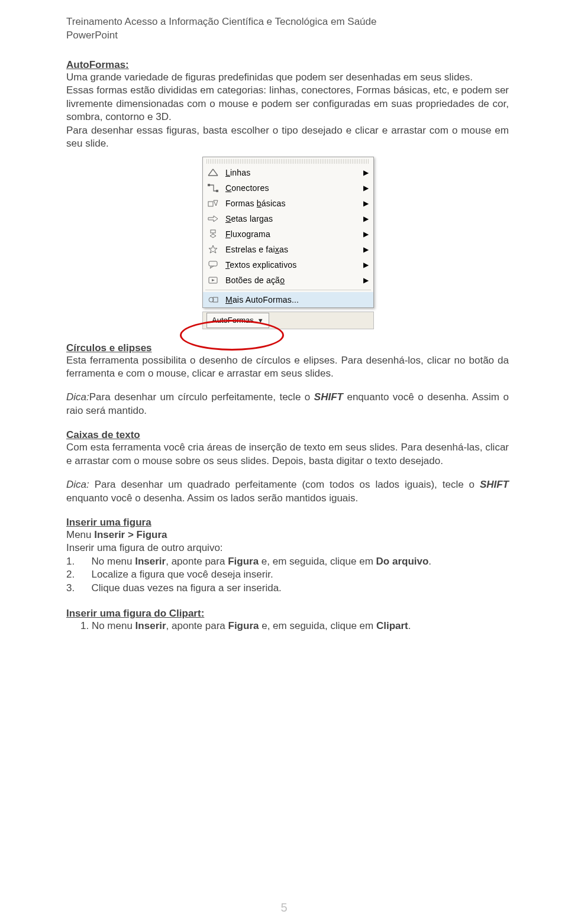 The height and width of the screenshot is (924, 568). Describe the element at coordinates (288, 232) in the screenshot. I see `autoshapes-menu: Linhas ▶ Conectores ▶ Formas básicas ▶` at that location.